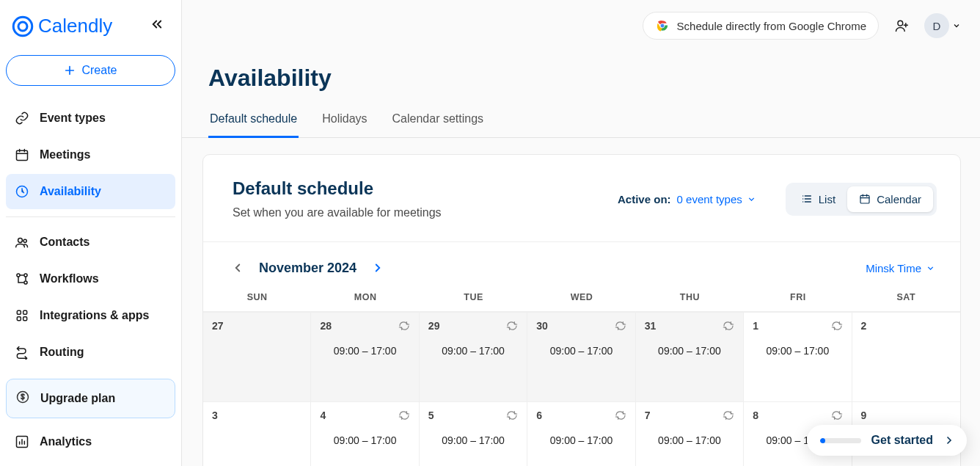 Image resolution: width=980 pixels, height=466 pixels. What do you see at coordinates (798, 300) in the screenshot?
I see `dow-header: FRI` at bounding box center [798, 300].